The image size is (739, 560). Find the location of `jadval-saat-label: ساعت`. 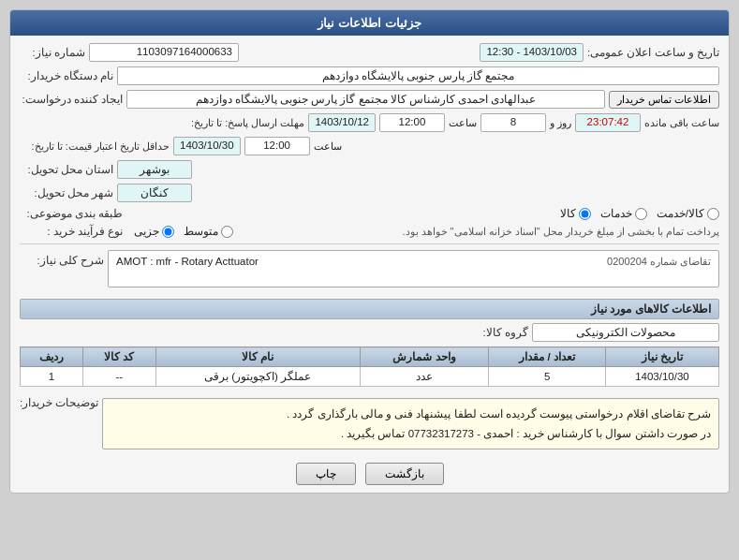

jadval-saat-label: ساعت is located at coordinates (328, 146).